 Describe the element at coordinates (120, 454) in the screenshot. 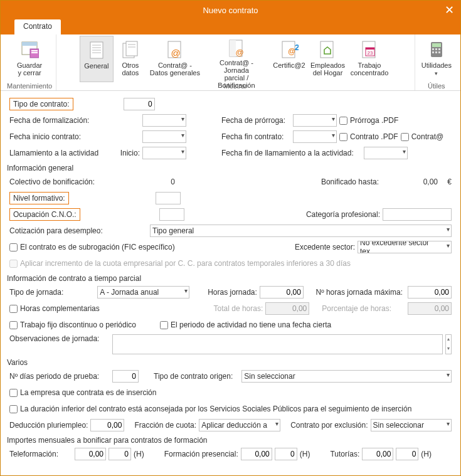

I see `teleformacion-v2-input` at that location.